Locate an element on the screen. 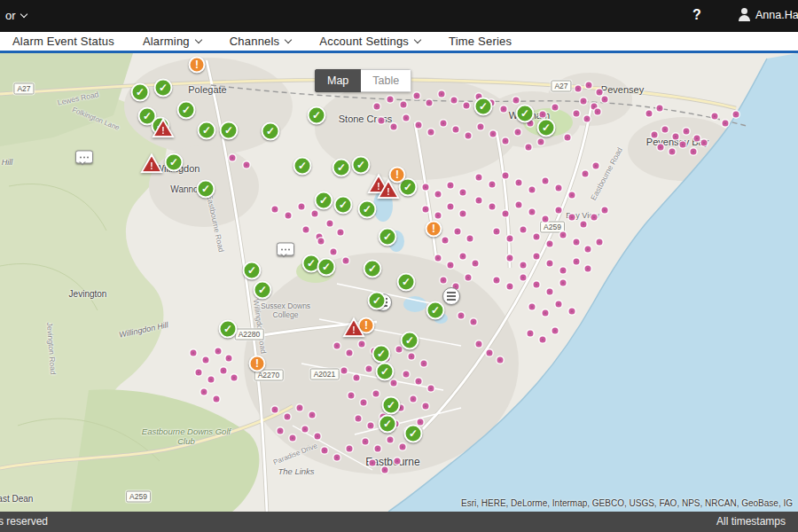  alarm-status-marker: ! is located at coordinates (163, 128).